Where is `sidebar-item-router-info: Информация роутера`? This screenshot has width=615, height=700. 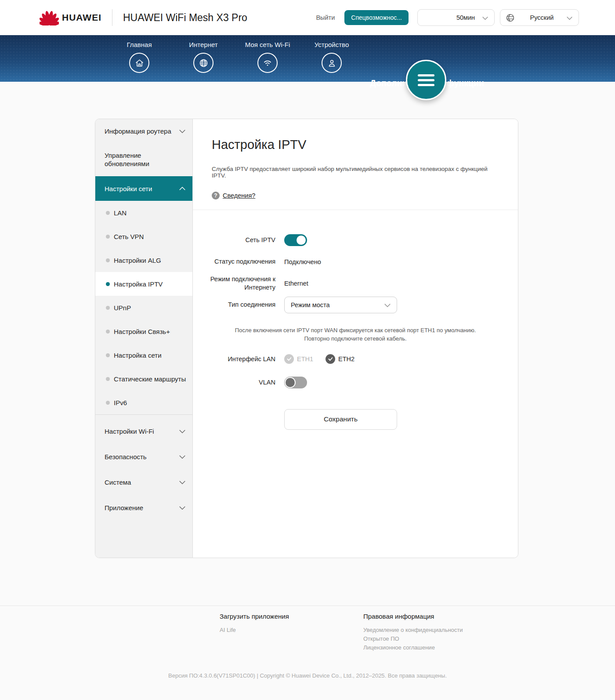
sidebar-item-router-info: Информация роутера is located at coordinates (144, 131).